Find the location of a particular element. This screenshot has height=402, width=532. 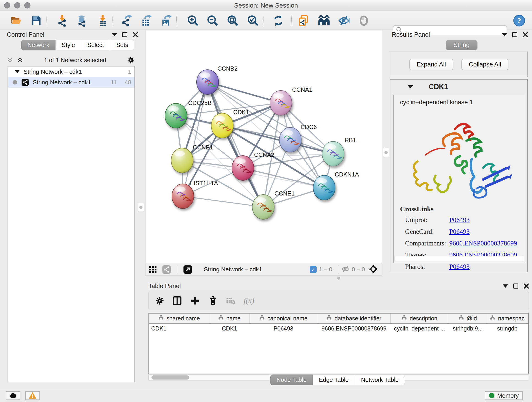

table-cell: stringdb:9... is located at coordinates (468, 328).